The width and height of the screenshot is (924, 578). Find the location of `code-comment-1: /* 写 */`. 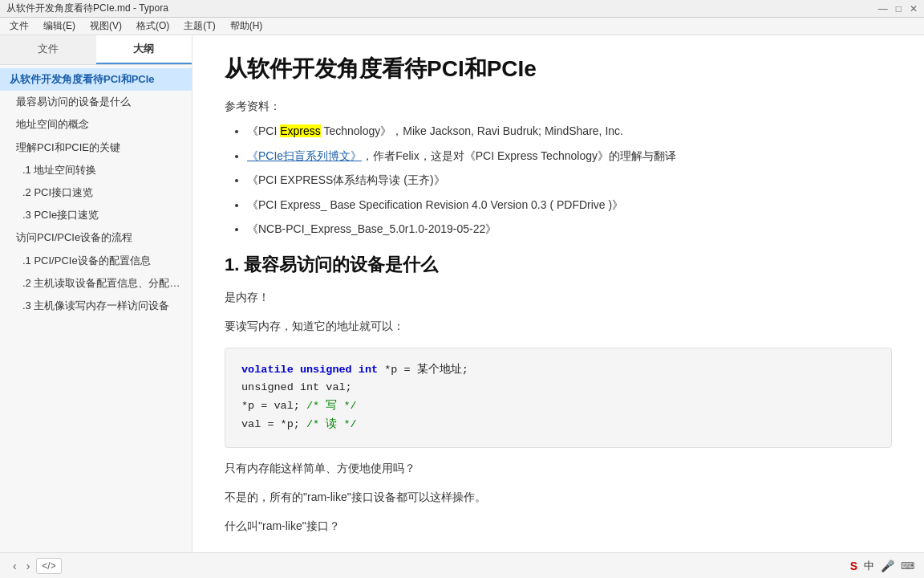

code-comment-1: /* 写 */ is located at coordinates (329, 406).